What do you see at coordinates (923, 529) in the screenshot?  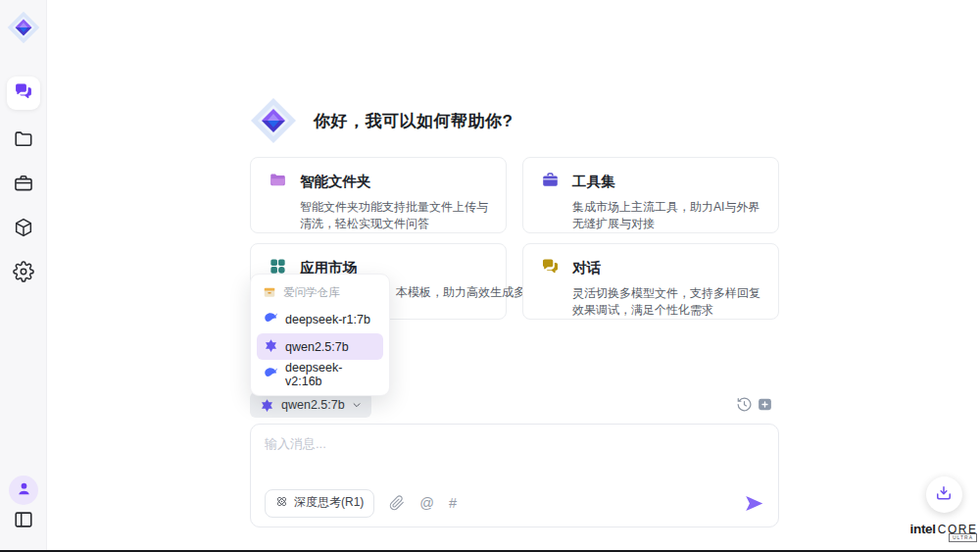 I see `intel-wordmark: intel` at bounding box center [923, 529].